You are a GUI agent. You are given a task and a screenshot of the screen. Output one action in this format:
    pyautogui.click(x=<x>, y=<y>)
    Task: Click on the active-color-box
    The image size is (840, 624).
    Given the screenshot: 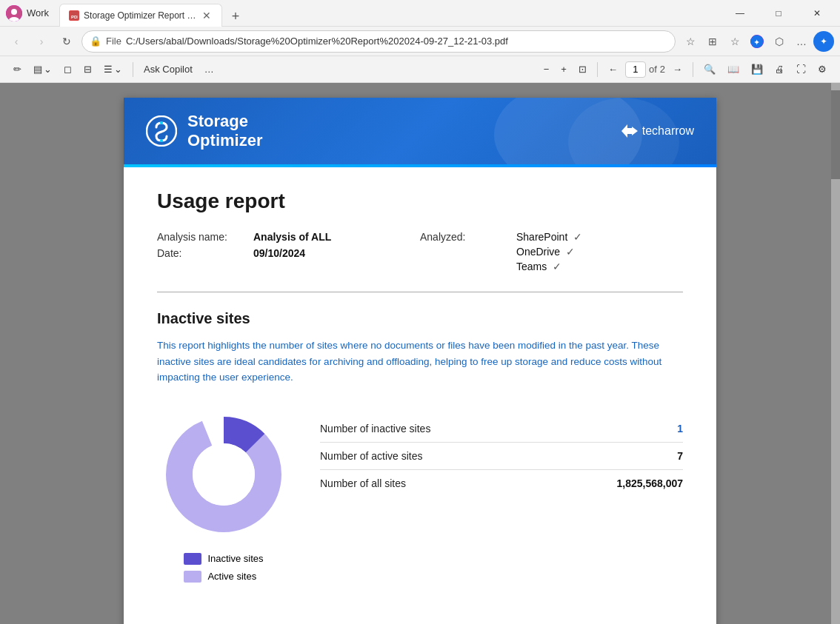 What is the action you would take?
    pyautogui.click(x=193, y=577)
    